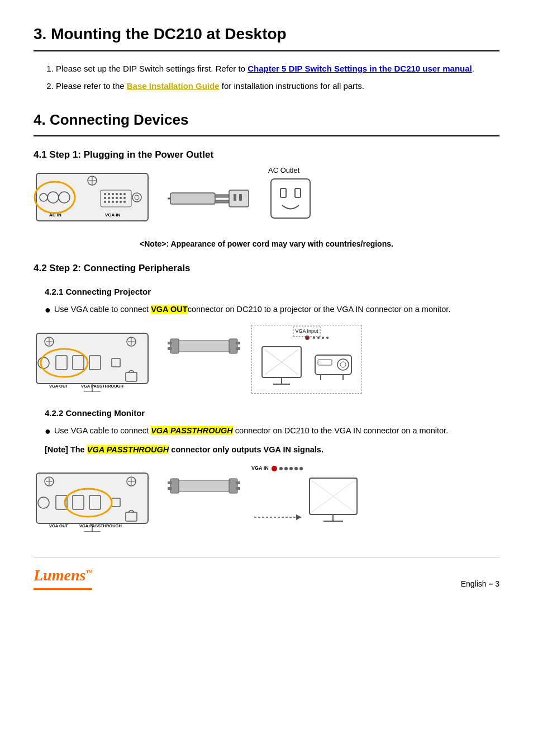  What do you see at coordinates (210, 200) in the screenshot?
I see `power-cord-svg-container` at bounding box center [210, 200].